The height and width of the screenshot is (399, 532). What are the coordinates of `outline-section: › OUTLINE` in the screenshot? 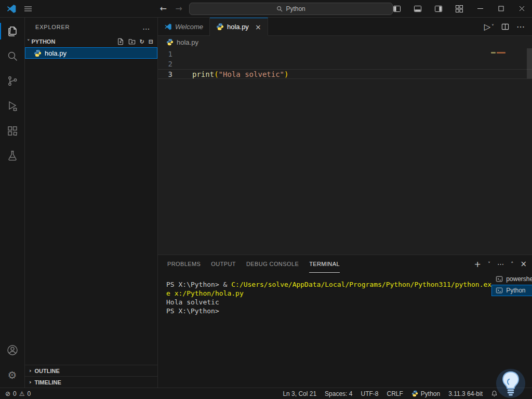 It's located at (91, 370).